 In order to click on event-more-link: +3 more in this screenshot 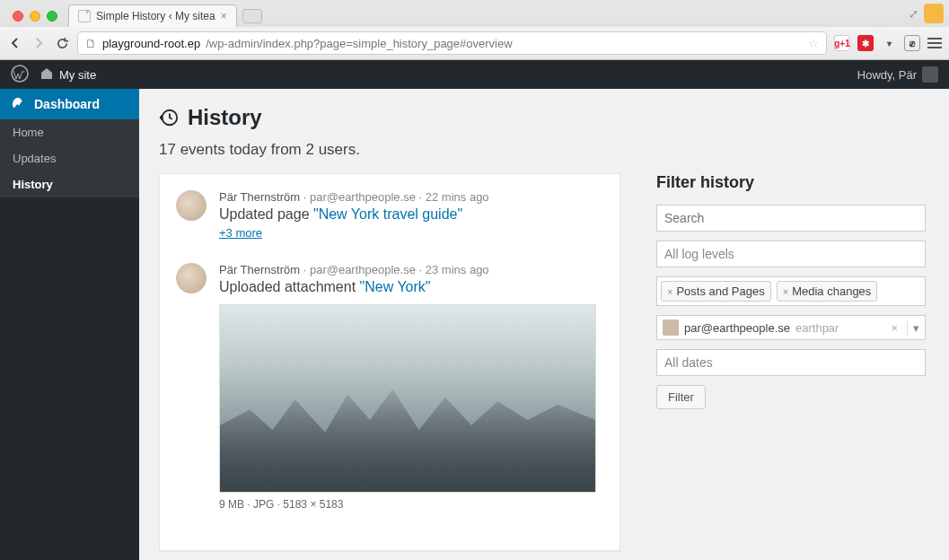, I will do `click(241, 233)`.